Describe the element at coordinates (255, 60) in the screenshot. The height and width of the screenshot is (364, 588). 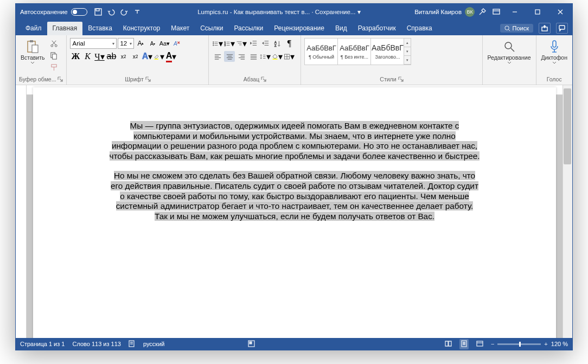
I see `group-paragraph: ▾ 123▾ ▾ AZ ¶ ▾ ▾ ▾ Абзац` at that location.